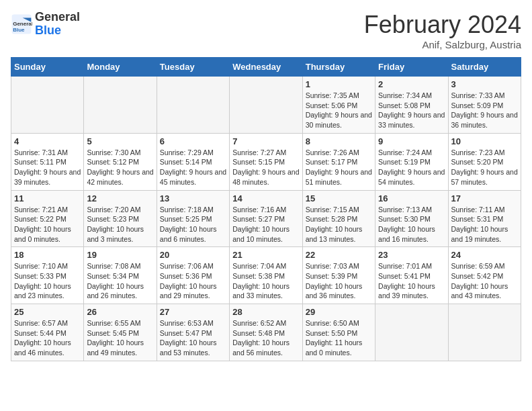  Describe the element at coordinates (412, 275) in the screenshot. I see `calendar-cell: 23 Sunrise: 7:01 AMSunset: 5:41 PMDaylig…` at that location.